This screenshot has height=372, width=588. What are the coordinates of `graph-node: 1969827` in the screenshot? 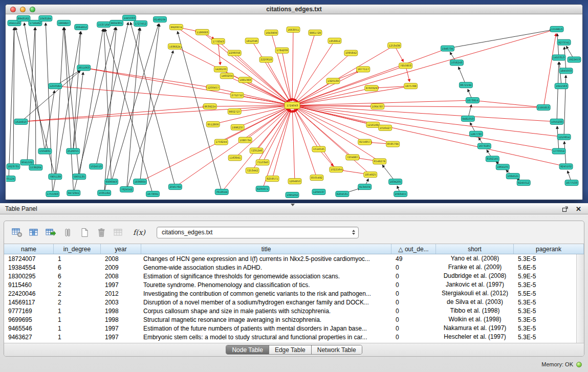 It's located at (64, 23).